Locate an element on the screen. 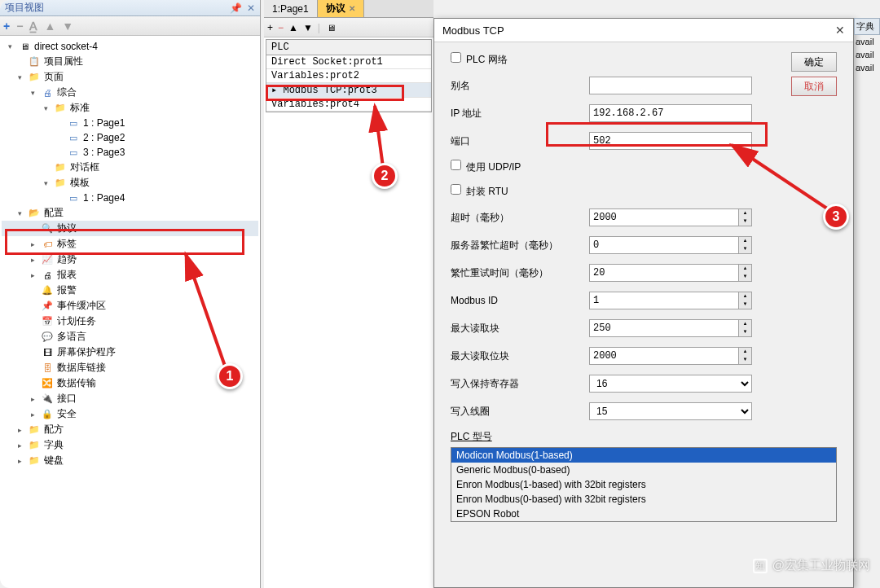  tree-zonghe: ▾🖨综合 is located at coordinates (130, 93).